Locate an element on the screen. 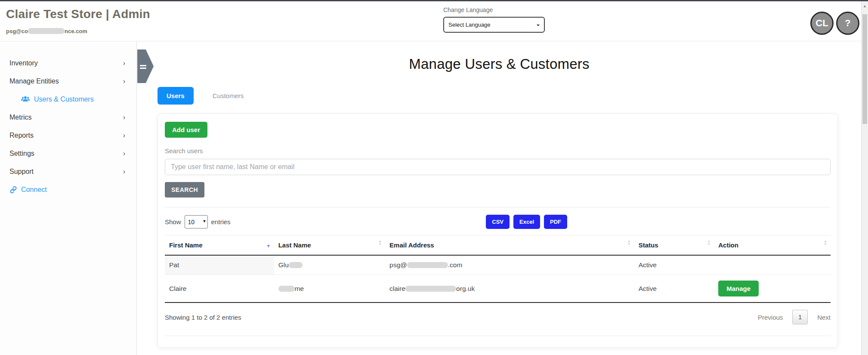  add-user-button: Add user is located at coordinates (186, 130).